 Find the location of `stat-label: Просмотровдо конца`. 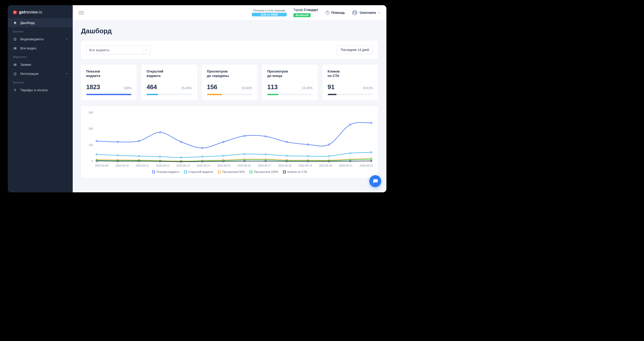

stat-label: Просмотровдо конца is located at coordinates (290, 74).